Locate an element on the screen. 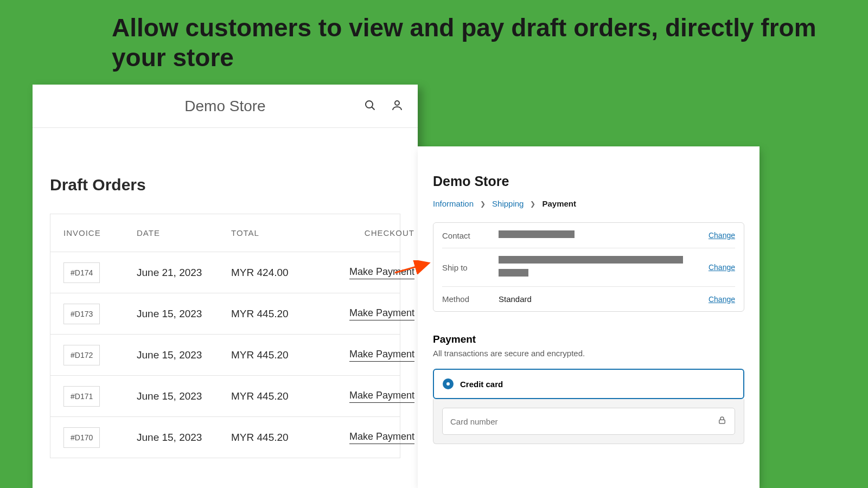 Image resolution: width=868 pixels, height=488 pixels. table-row: #D172 June 15, 2023 MYR 445.20 Make Paym… is located at coordinates (225, 355).